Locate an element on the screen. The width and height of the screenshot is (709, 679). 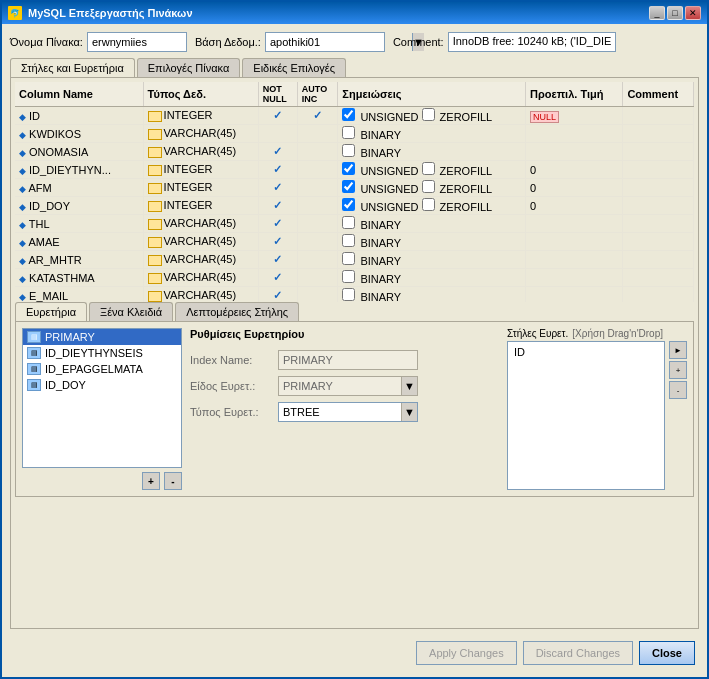
index-controls: + - is located at coordinates (102, 481).